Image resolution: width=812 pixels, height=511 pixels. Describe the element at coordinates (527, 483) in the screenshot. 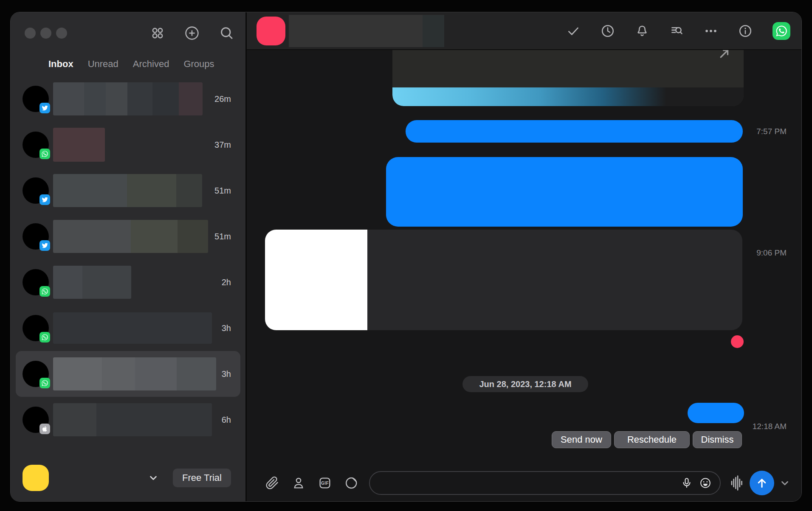

I see `message-input` at that location.